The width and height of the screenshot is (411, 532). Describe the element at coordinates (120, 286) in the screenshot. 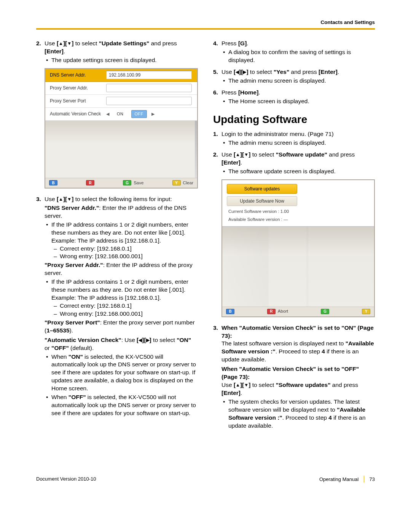

I see `text: If the IP address contains 1 or 2 digit …` at that location.